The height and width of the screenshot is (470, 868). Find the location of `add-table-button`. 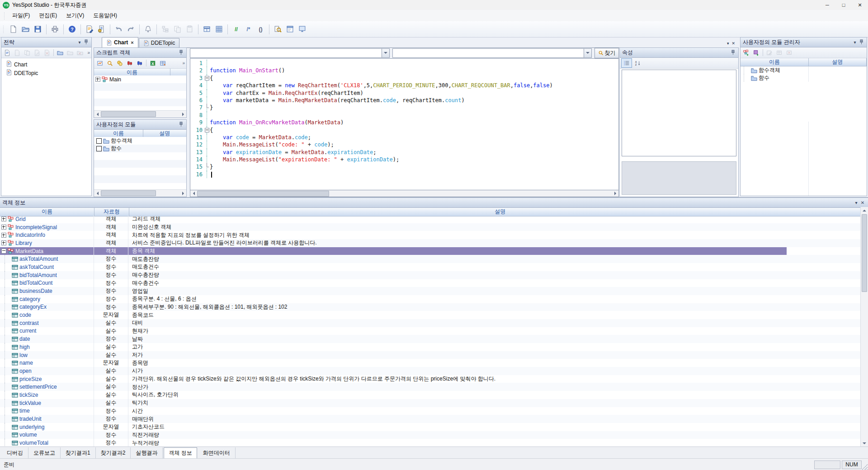

add-table-button is located at coordinates (779, 52).